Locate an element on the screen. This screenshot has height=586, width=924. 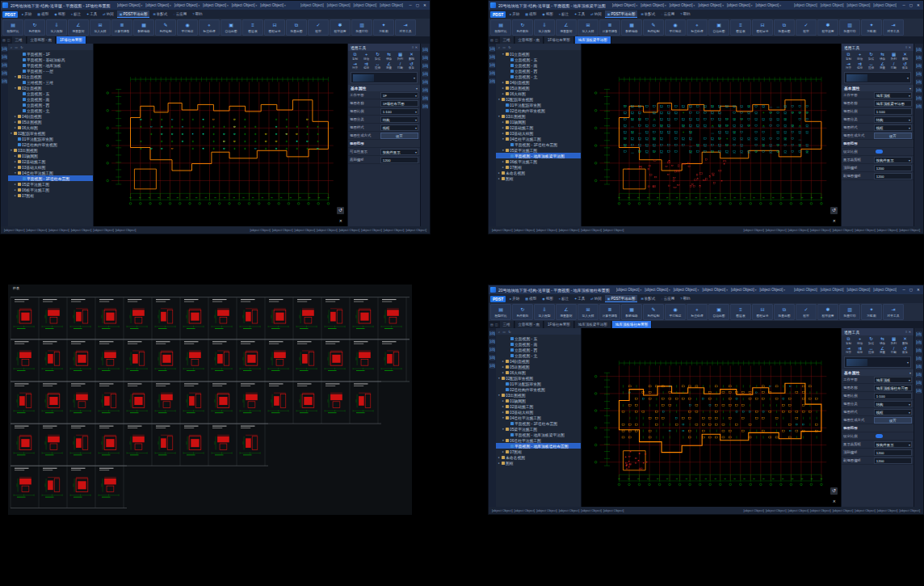
property-value: 按构件显示 is located at coordinates (893, 445).